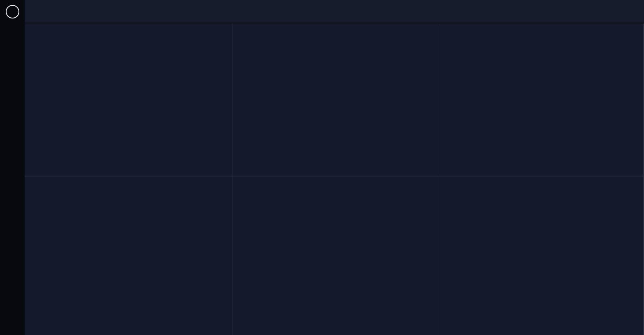  What do you see at coordinates (12, 168) in the screenshot?
I see `sidebar` at bounding box center [12, 168].